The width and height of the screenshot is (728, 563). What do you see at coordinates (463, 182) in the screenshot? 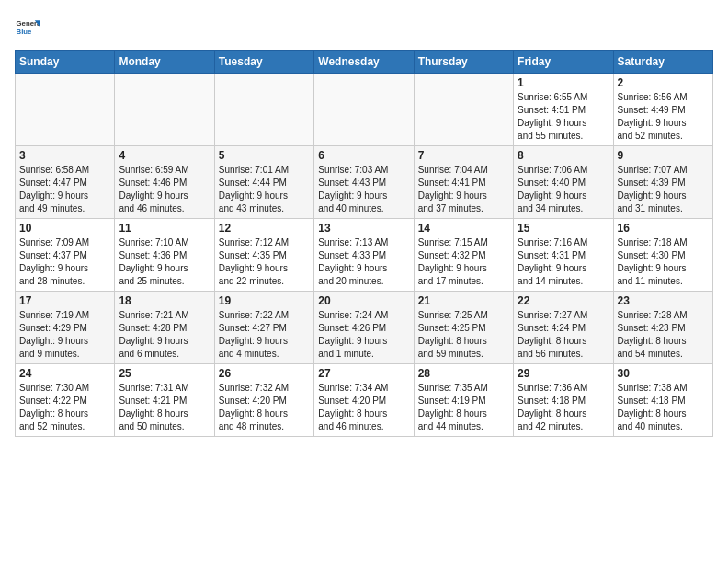
I see `calendar-day-cell: 7Sunrise: 7:04 AM Sunset: 4:41 PM Daylig…` at bounding box center [463, 182].